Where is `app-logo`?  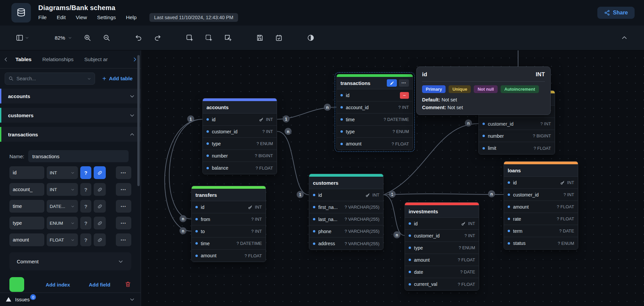
app-logo is located at coordinates (21, 13).